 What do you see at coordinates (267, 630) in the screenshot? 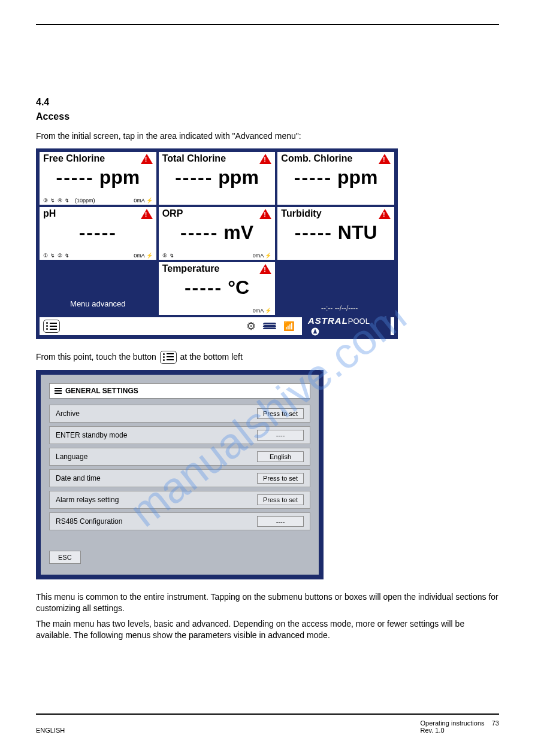
I see `end-paragraph-2: The main menu has two levels, basic and …` at bounding box center [267, 630].